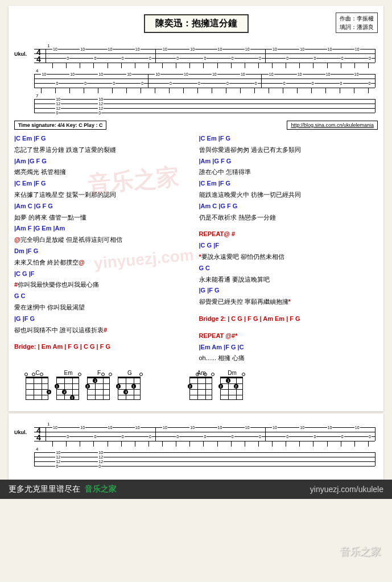  What do you see at coordinates (357, 23) in the screenshot?
I see `credits-box: 作曲：李振權 填詞：潘源良` at bounding box center [357, 23].